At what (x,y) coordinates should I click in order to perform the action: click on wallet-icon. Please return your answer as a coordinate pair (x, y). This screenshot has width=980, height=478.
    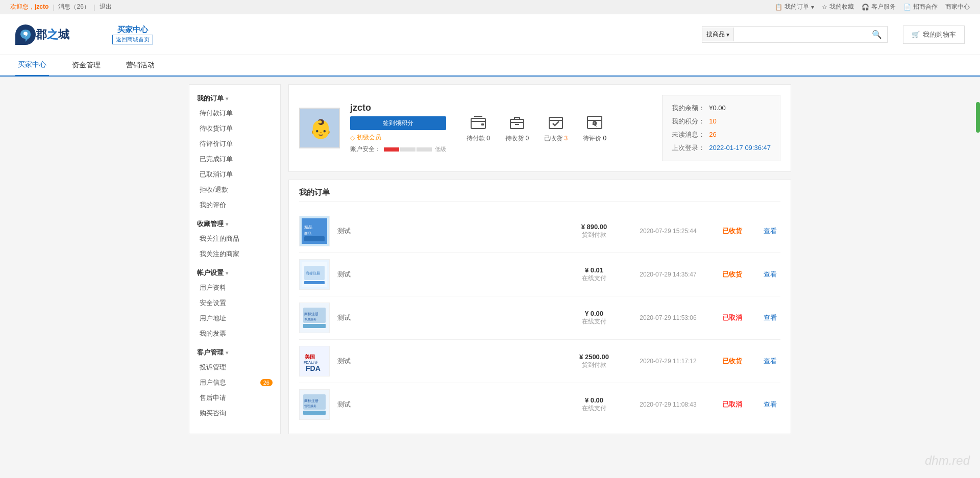
    Looking at the image, I should click on (479, 122).